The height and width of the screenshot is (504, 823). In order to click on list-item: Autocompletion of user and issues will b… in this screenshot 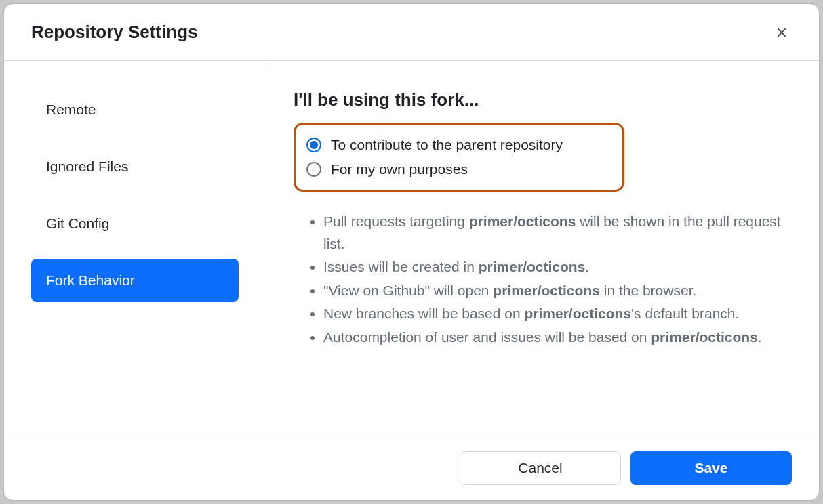, I will do `click(557, 337)`.